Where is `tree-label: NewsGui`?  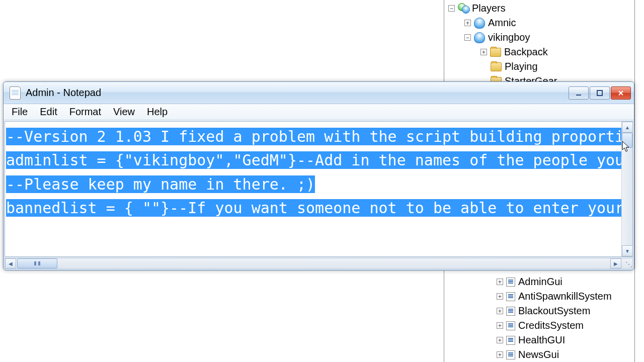
tree-label: NewsGui is located at coordinates (538, 355).